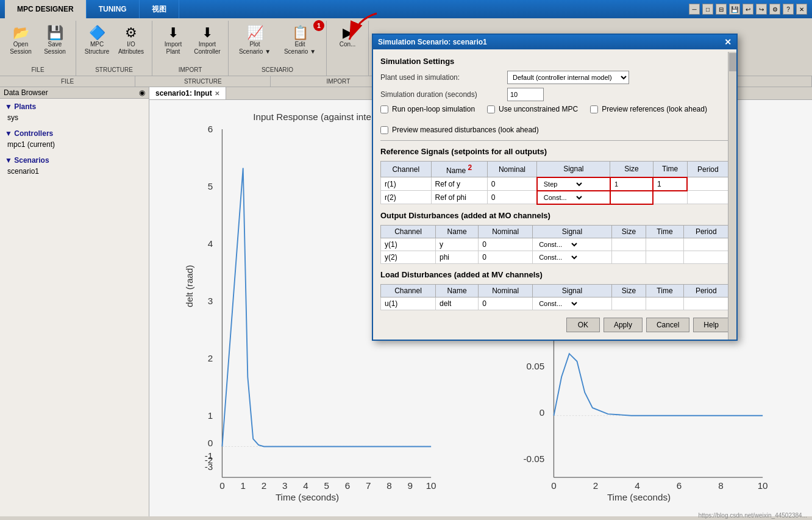 The image size is (812, 520). Describe the element at coordinates (512, 184) in the screenshot. I see `ref-r1-nominal: 0` at that location.